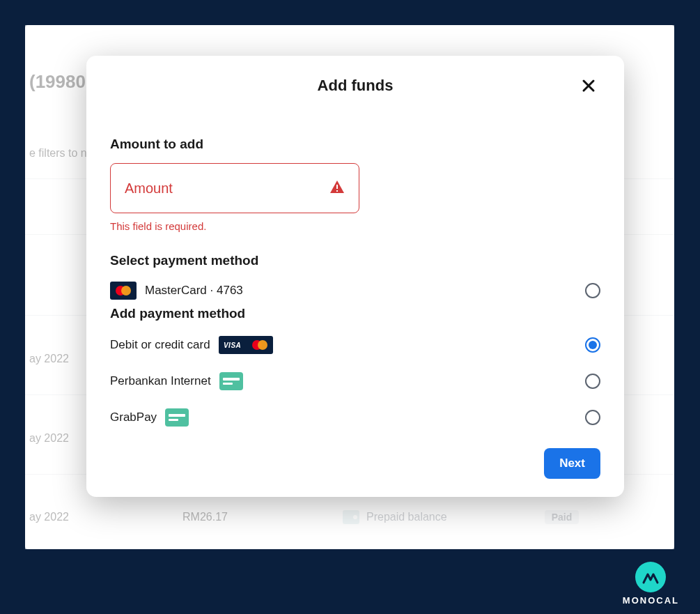 This screenshot has width=700, height=614. I want to click on add-method-row-card: Debit or credit card VISA, so click(355, 345).